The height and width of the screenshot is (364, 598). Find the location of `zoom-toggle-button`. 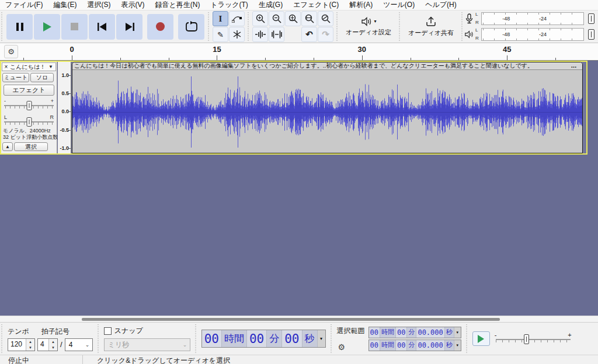

zoom-toggle-button is located at coordinates (326, 19).